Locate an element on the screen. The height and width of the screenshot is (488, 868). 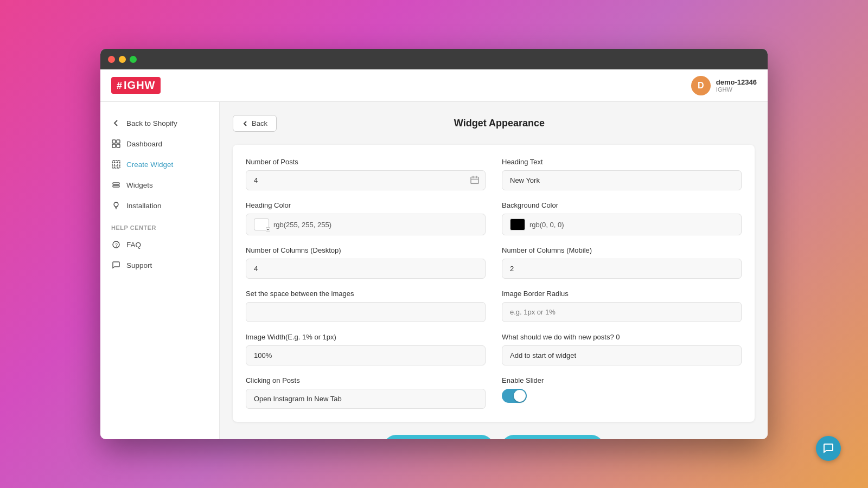
columns-mobile-input is located at coordinates (622, 269).